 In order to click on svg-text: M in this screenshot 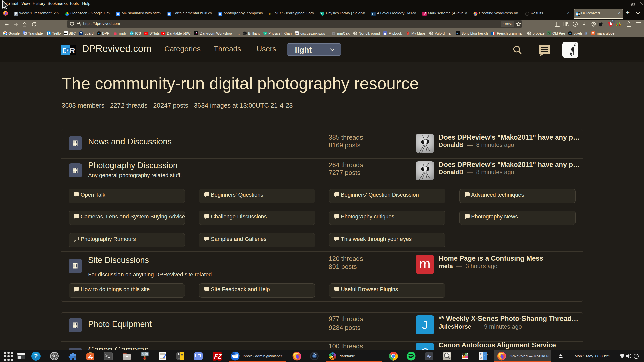, I will do `click(593, 33)`.